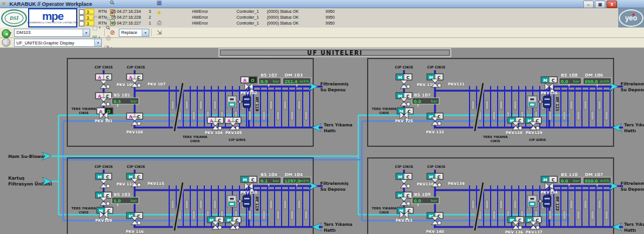 The height and width of the screenshot is (234, 644). Describe the element at coordinates (557, 204) in the screenshot. I see `svg-text: DY 122` at that location.